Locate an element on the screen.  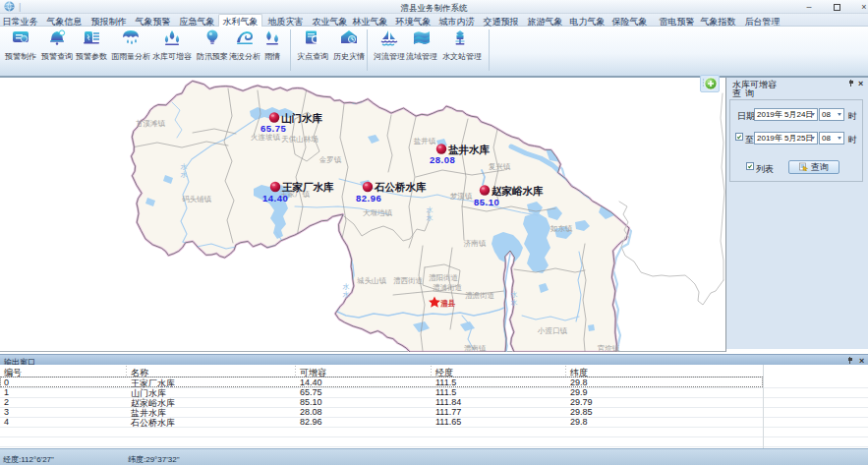
svg-text: 澧南镇 is located at coordinates (476, 348).